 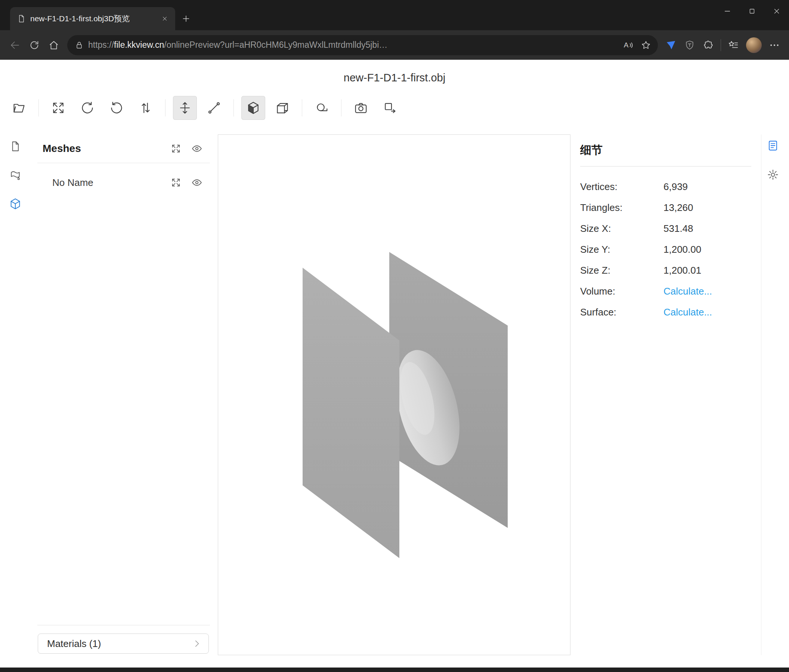 What do you see at coordinates (668, 228) in the screenshot?
I see `details-row: Size X:531.48` at bounding box center [668, 228].